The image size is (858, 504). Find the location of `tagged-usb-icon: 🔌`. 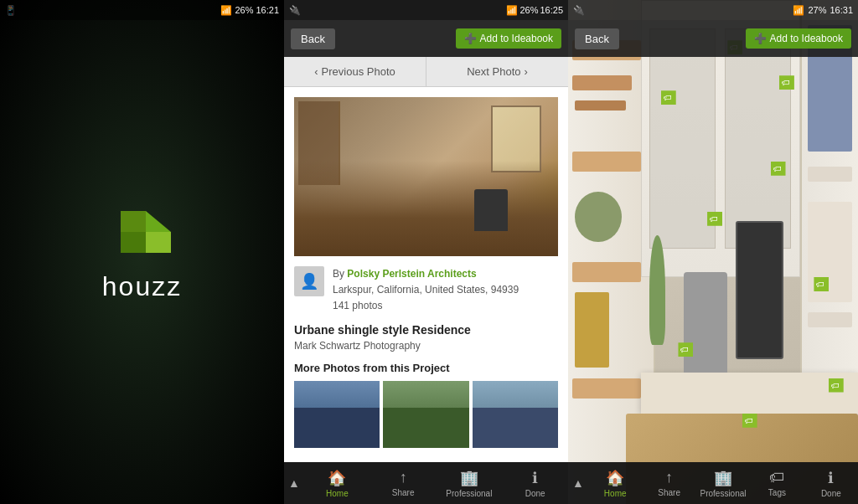

tagged-usb-icon: 🔌 is located at coordinates (579, 10).